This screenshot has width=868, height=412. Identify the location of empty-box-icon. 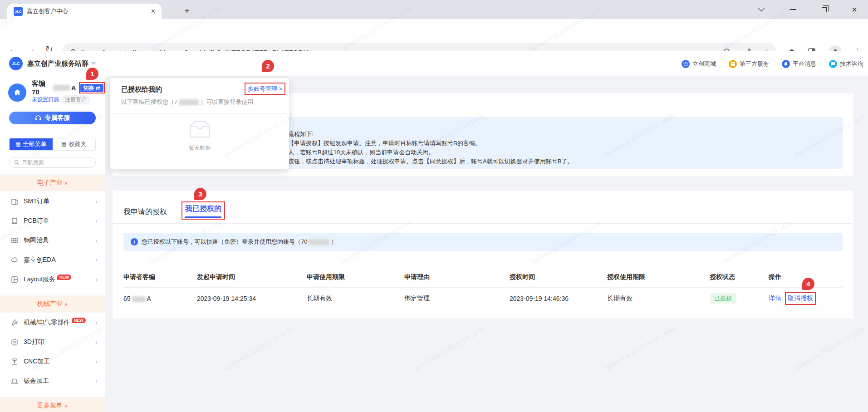
(200, 130).